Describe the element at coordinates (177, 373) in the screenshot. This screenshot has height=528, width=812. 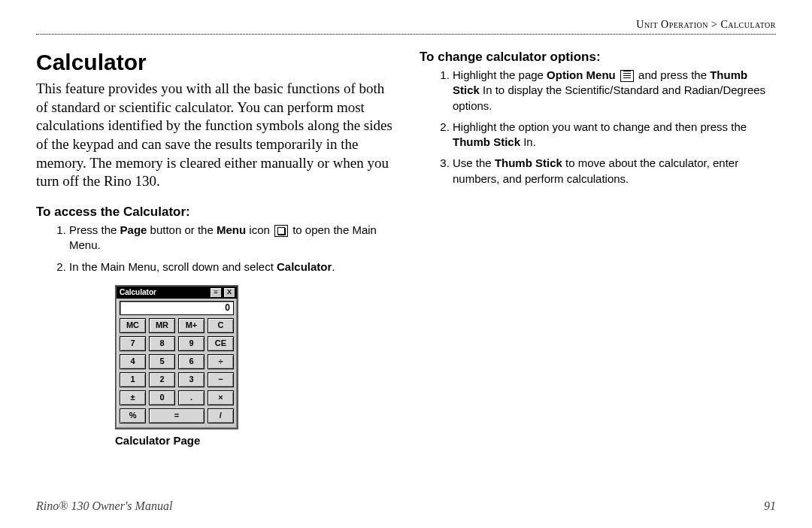
I see `calculator-keypad: MCMRM+C789CE456÷123−±0.×%=/` at that location.